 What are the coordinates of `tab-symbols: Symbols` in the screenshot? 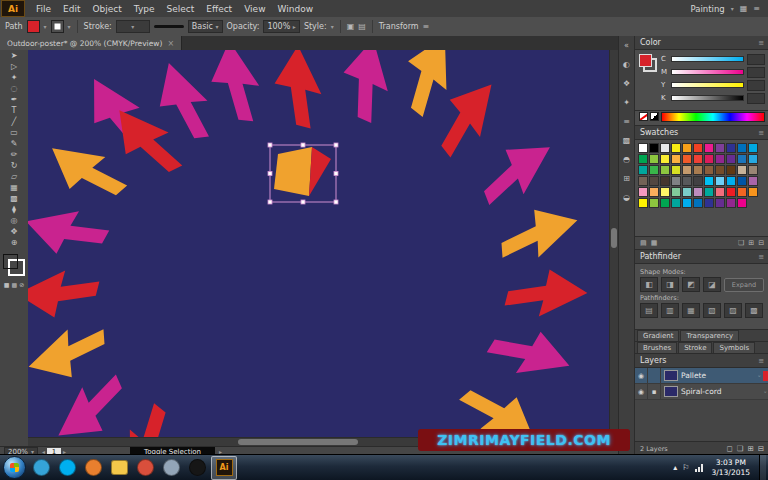 It's located at (734, 348).